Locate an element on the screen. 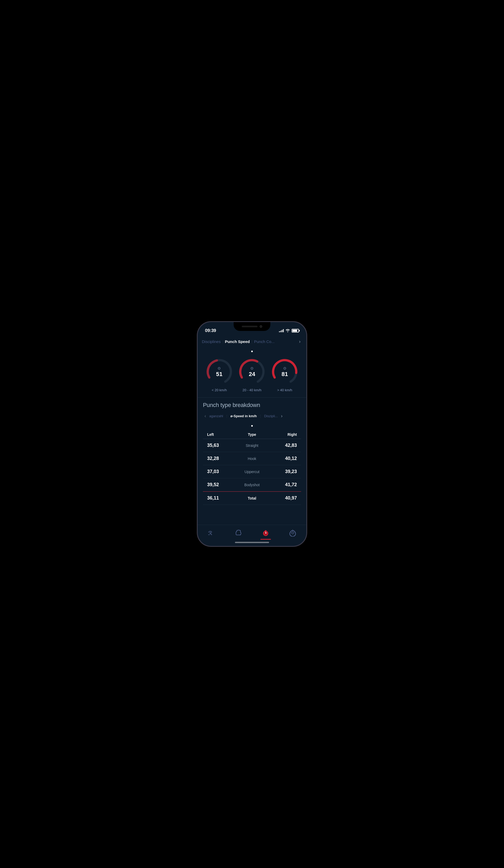  bodyshot-type: Bodyshot is located at coordinates (252, 485).